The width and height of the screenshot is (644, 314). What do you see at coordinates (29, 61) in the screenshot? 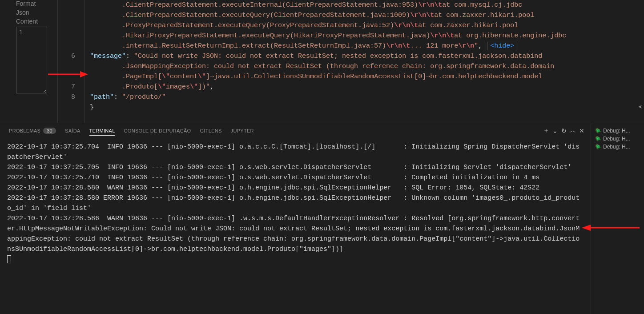
I see `http-client-sidebar: Format Json Content 1` at bounding box center [29, 61].